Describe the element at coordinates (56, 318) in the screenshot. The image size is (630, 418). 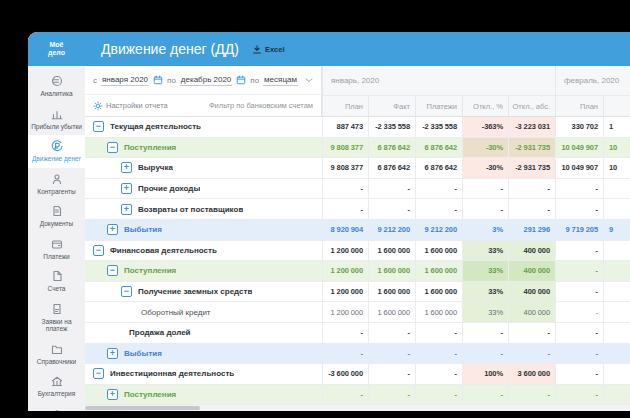
I see `sidebar-item-7: Заявки на платеж` at that location.